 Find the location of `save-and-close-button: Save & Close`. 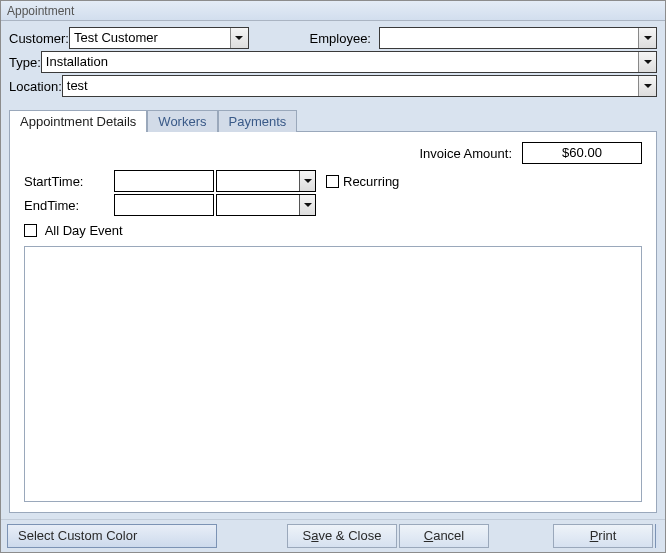

save-and-close-button: Save & Close is located at coordinates (342, 536).